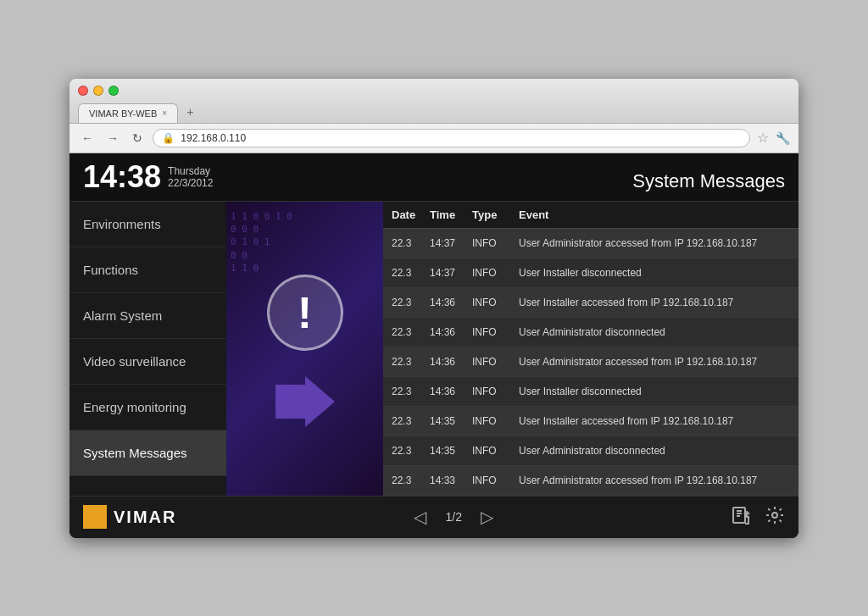 The image size is (868, 616). I want to click on footer-actions, so click(758, 517).